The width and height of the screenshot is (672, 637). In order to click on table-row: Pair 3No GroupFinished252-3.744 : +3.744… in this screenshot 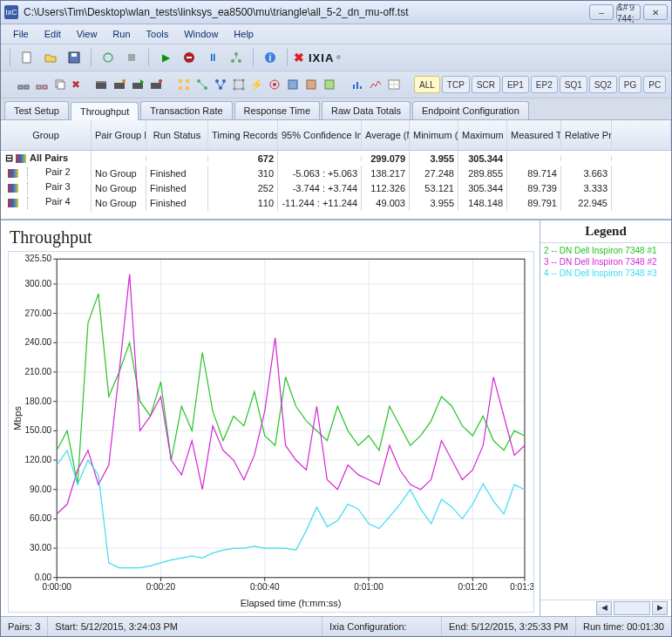, I will do `click(336, 188)`.